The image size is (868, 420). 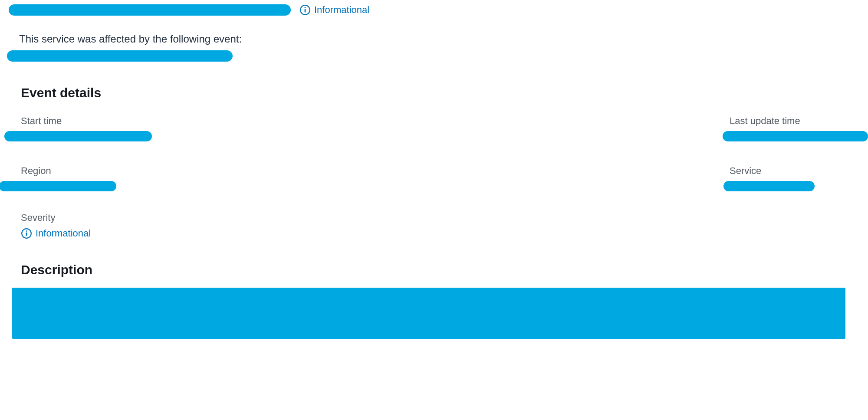 What do you see at coordinates (769, 186) in the screenshot?
I see `service-value-redacted` at bounding box center [769, 186].